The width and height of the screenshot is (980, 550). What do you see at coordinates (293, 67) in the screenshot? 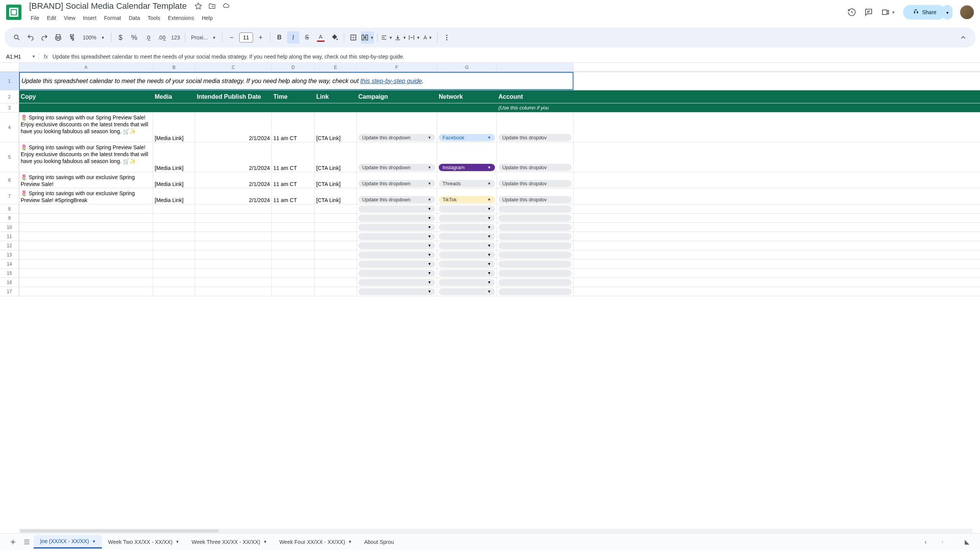
I see `col-header-D: D` at bounding box center [293, 67].